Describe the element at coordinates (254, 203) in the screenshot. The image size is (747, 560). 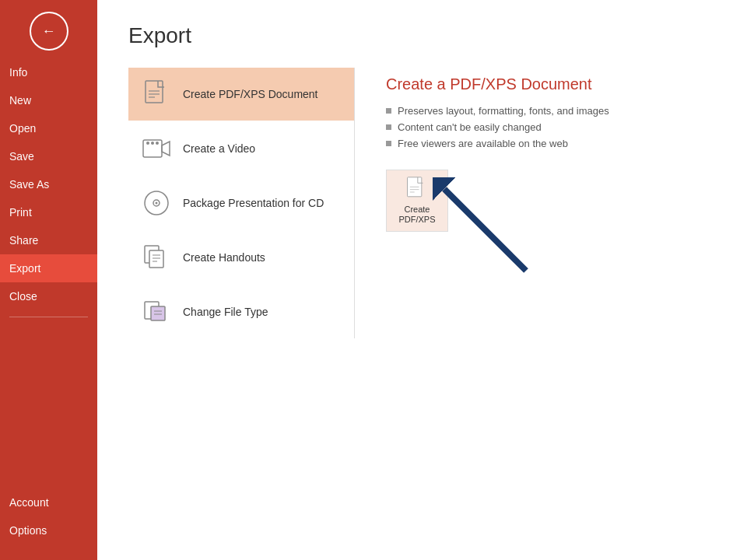
I see `export-item-cd-label: Package Presentation for CD` at that location.